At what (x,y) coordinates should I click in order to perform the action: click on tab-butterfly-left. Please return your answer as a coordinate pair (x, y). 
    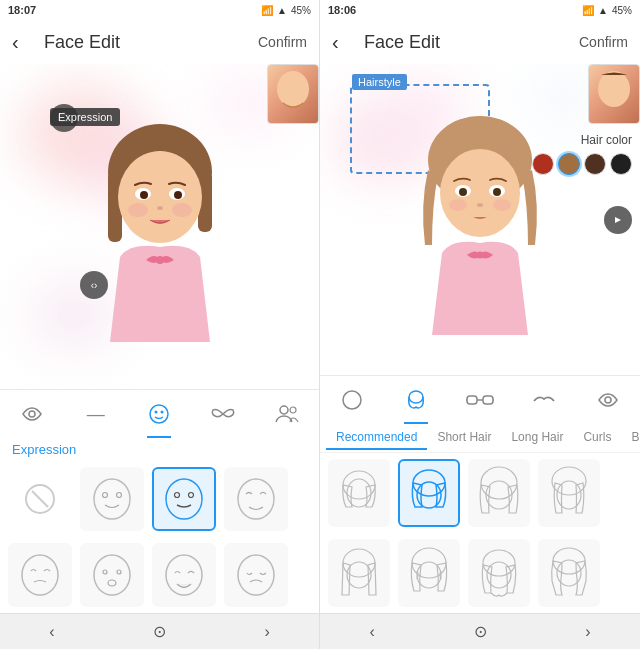
    Looking at the image, I should click on (223, 414).